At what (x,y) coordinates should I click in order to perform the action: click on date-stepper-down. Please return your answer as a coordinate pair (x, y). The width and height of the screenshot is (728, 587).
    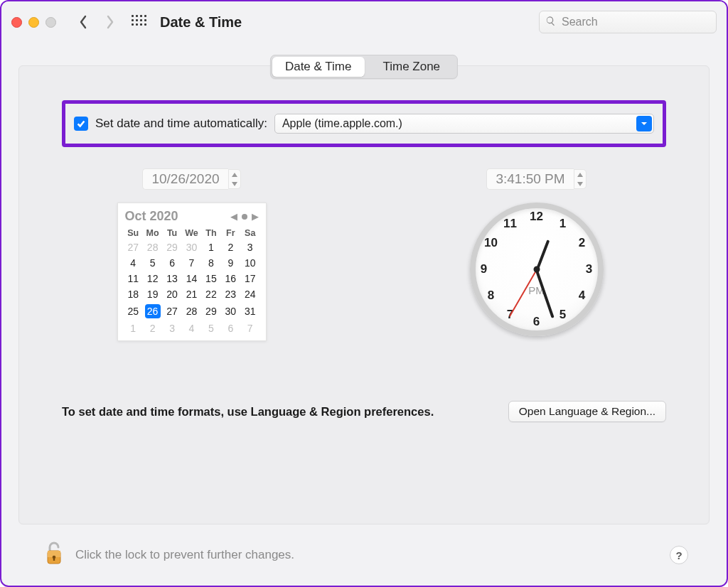
    Looking at the image, I should click on (235, 183).